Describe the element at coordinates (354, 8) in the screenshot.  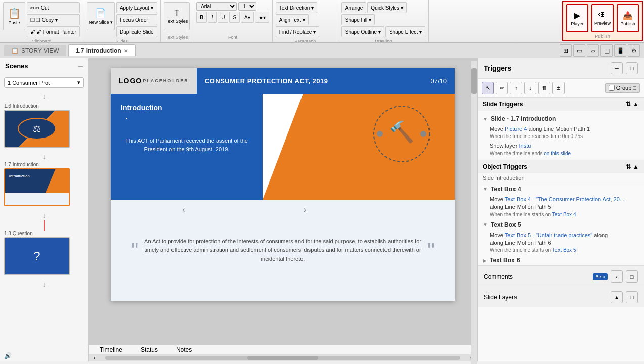
I see `arrange-button: Arrange` at that location.